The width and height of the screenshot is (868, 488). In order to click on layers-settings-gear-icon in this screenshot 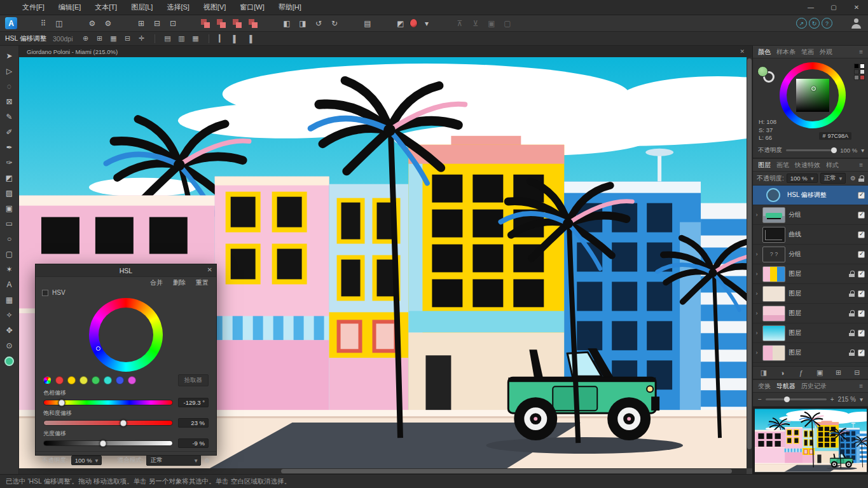, I will do `click(853, 178)`.